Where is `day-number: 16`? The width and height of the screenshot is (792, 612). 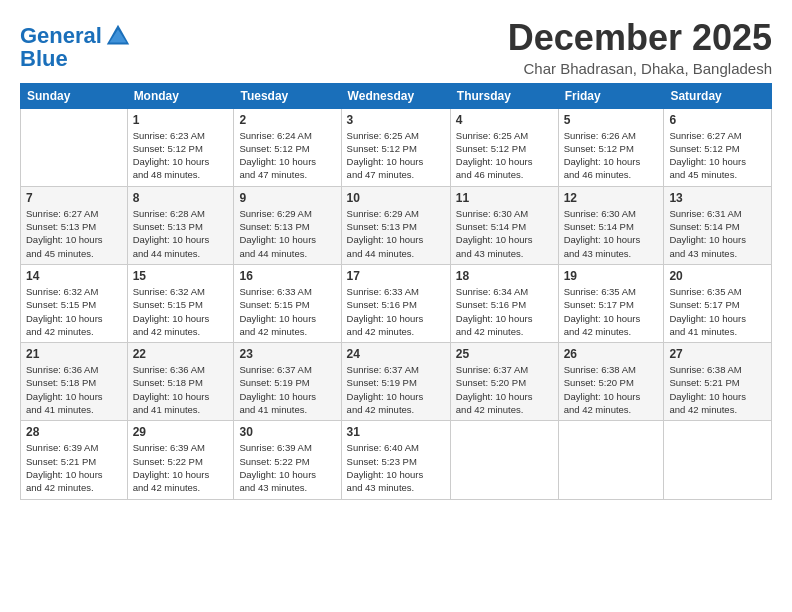
day-number: 16 is located at coordinates (287, 276).